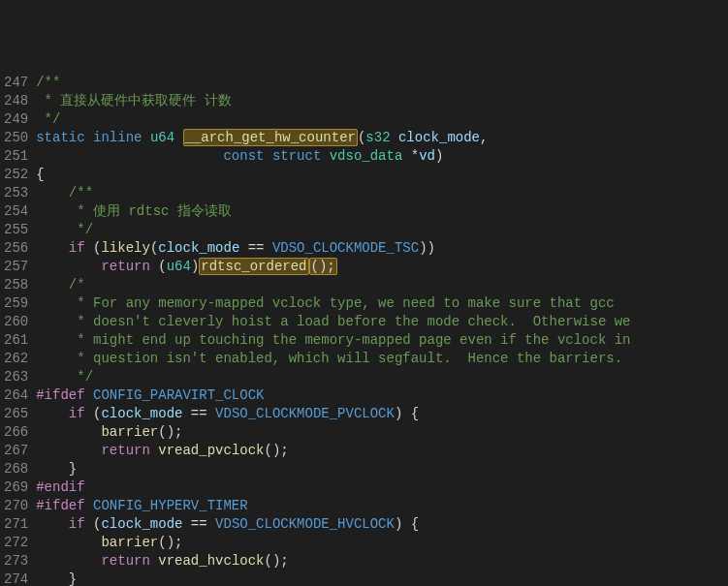  Describe the element at coordinates (350, 322) in the screenshot. I see `token: * doesn't cleverly hoist a load before t…` at that location.